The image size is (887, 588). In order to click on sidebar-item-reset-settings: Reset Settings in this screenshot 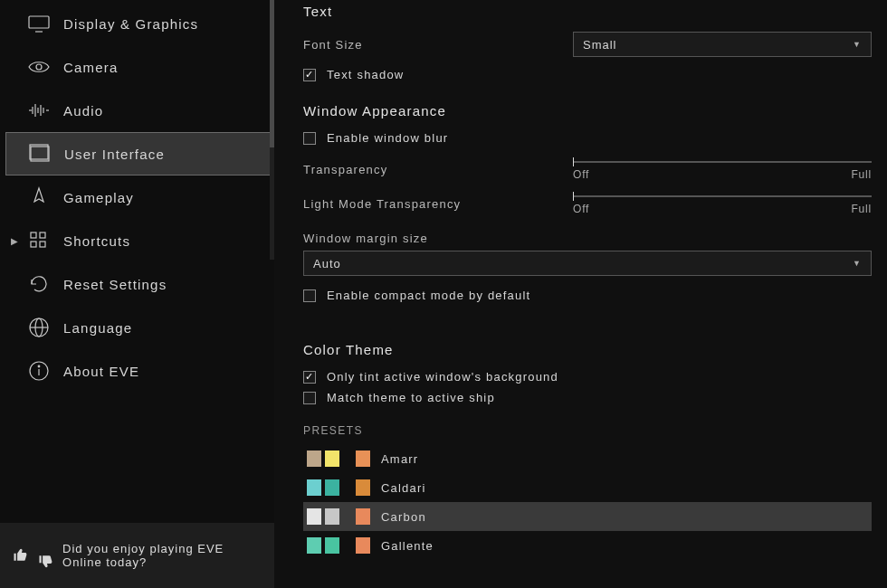, I will do `click(138, 284)`.